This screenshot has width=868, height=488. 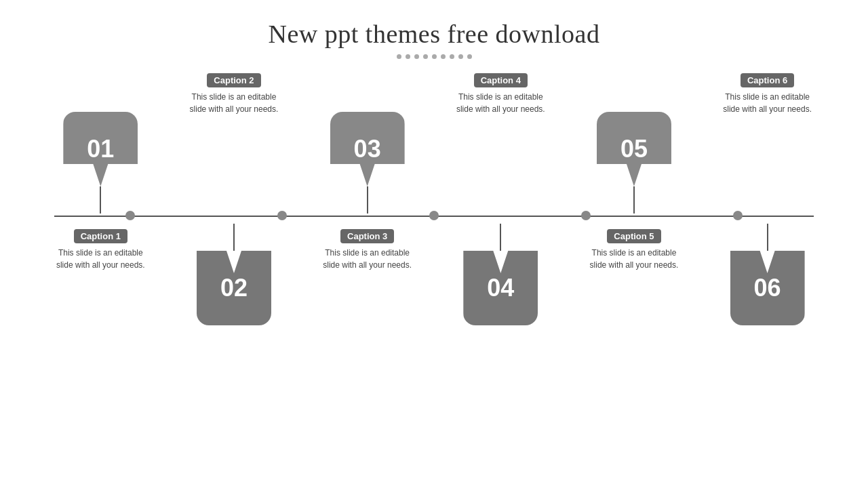 I want to click on timeline-item-2-below: Caption 2 This slide is an editable slid…, so click(x=234, y=274).